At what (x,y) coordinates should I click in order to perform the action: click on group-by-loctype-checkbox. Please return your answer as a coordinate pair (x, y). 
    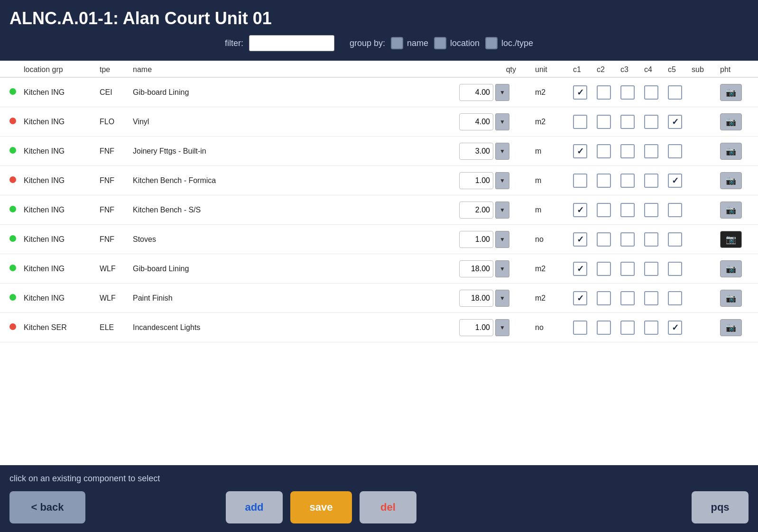
    Looking at the image, I should click on (491, 43).